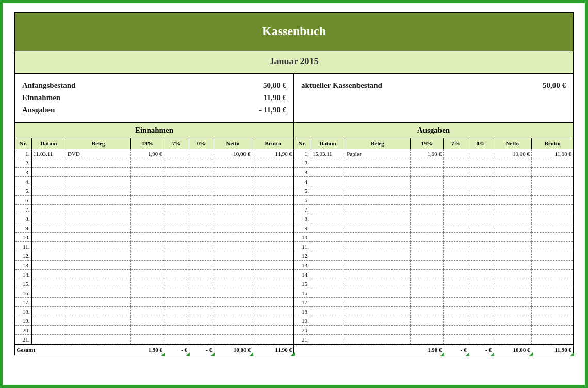 Image resolution: width=588 pixels, height=388 pixels. Describe the element at coordinates (23, 293) in the screenshot. I see `cell: 16.` at that location.